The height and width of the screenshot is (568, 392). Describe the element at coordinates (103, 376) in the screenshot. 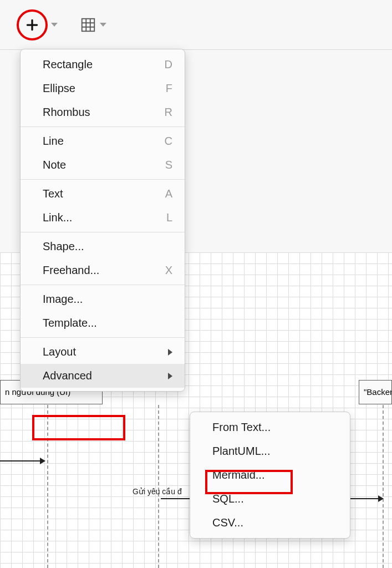

I see `menu-item-advanced: Advanced` at that location.